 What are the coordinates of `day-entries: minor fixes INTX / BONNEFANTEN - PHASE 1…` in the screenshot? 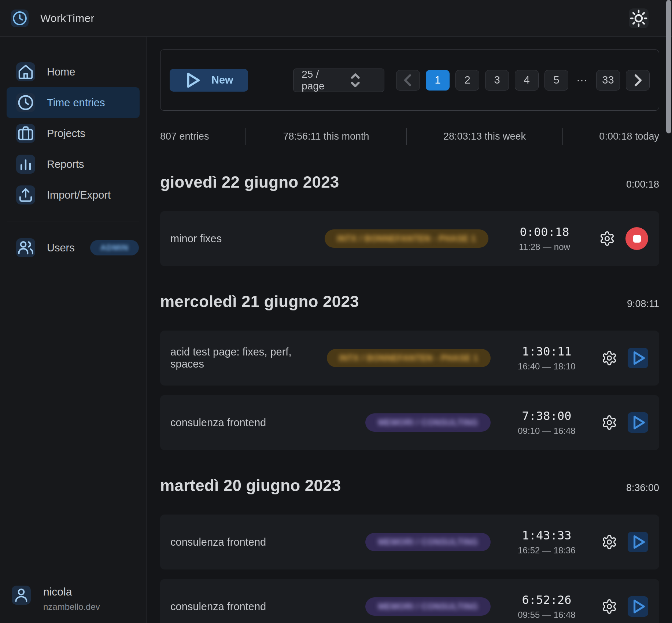 It's located at (410, 239).